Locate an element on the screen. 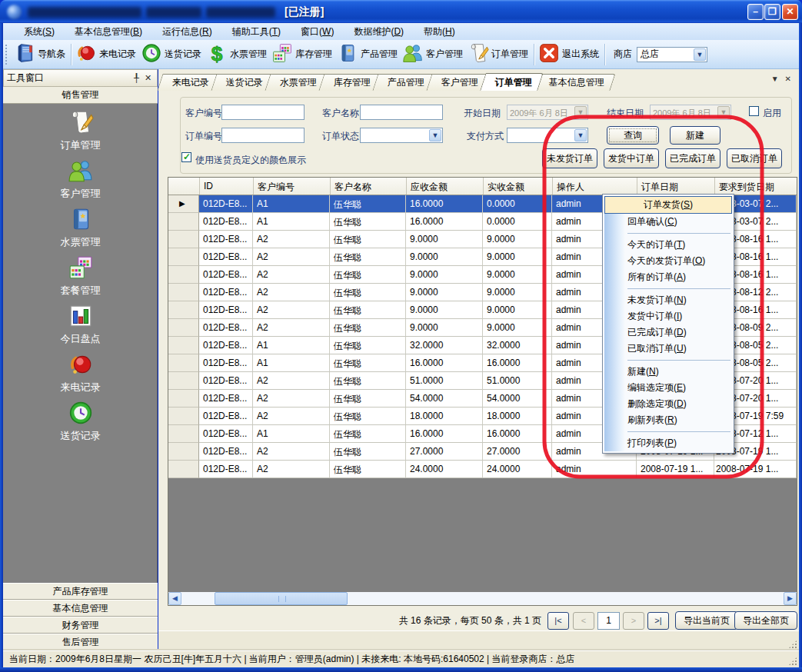 The width and height of the screenshot is (802, 672). customer-name-input is located at coordinates (401, 112).